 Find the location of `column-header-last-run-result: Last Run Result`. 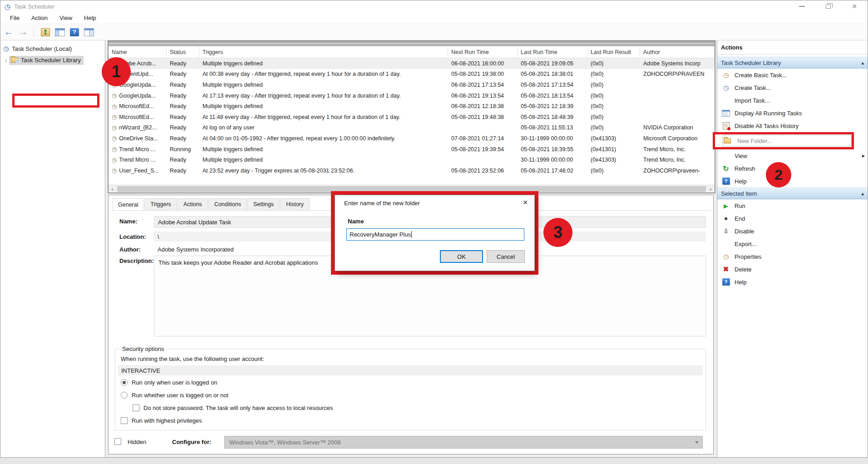

column-header-last-run-result: Last Run Result is located at coordinates (614, 52).